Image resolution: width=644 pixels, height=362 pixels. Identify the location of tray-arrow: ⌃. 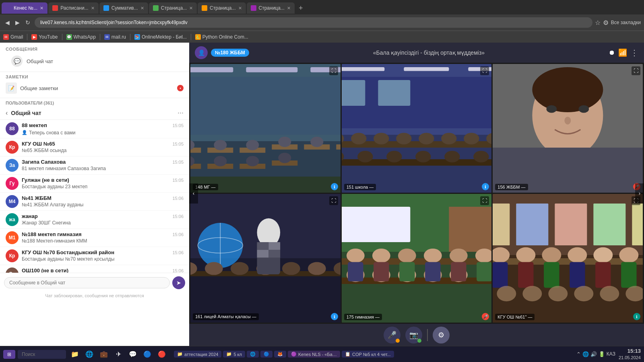
(579, 354).